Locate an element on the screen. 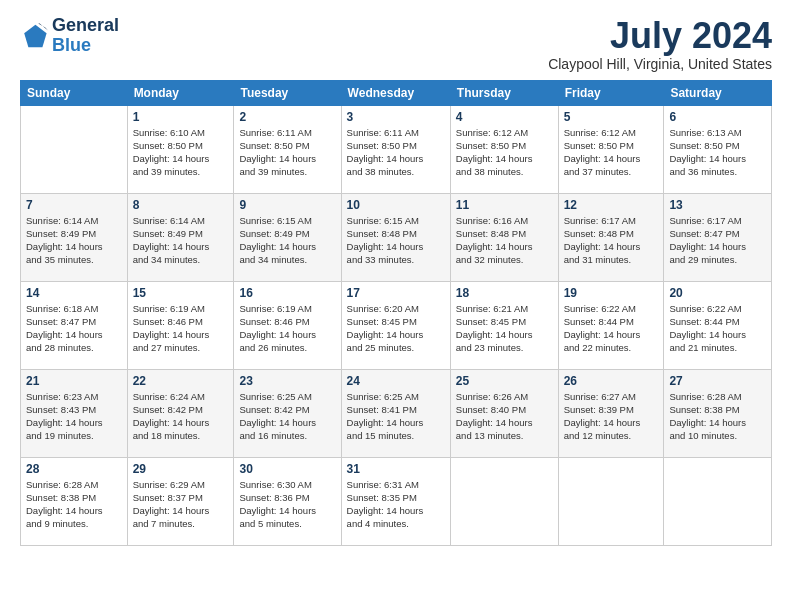  day-number: 31 is located at coordinates (396, 469).